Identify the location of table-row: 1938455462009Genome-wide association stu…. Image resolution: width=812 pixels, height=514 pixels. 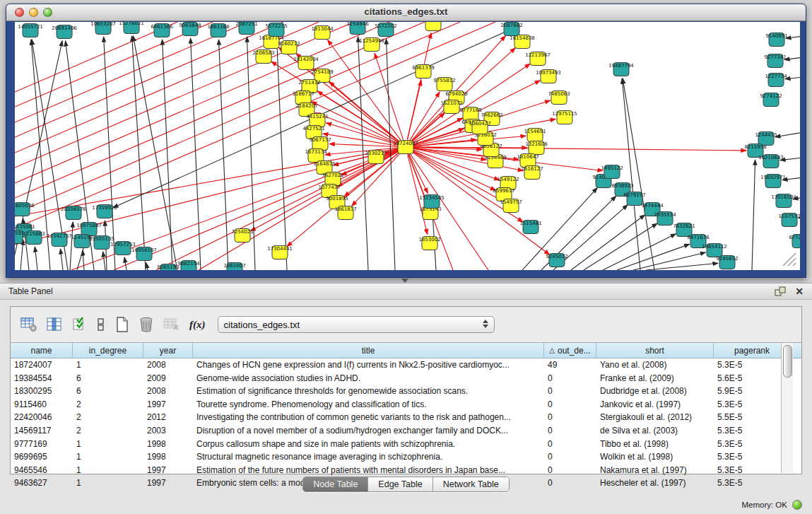
(406, 379).